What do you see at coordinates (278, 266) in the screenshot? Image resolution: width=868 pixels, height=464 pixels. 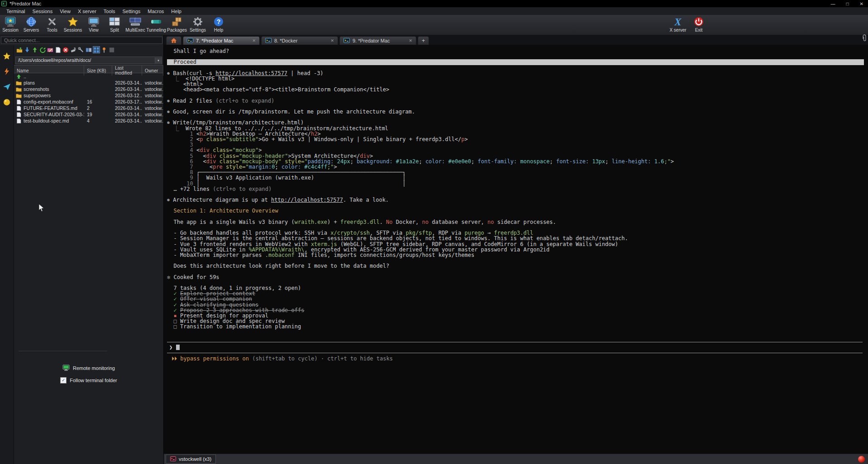 I see `terminal-segment: Does this architecture look right before…` at bounding box center [278, 266].